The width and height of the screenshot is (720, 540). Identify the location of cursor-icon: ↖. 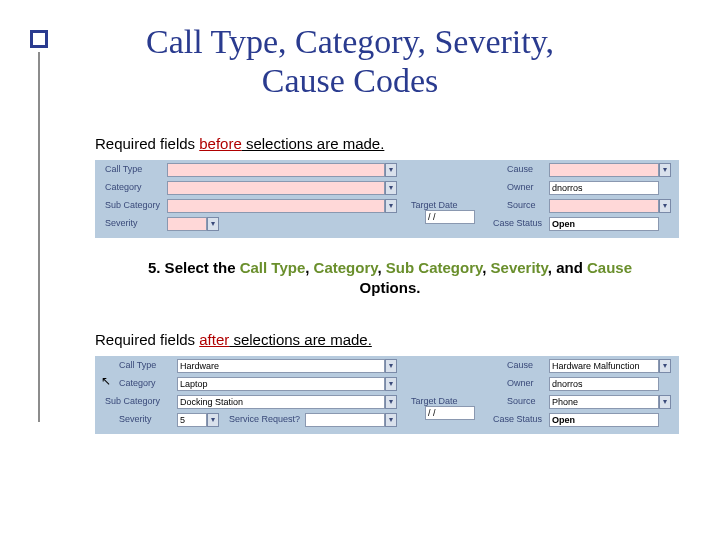
(106, 381).